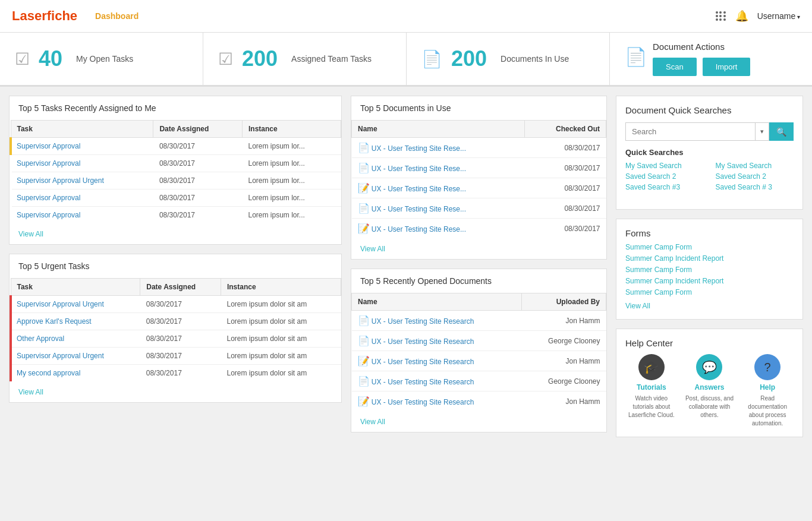  Describe the element at coordinates (82, 130) in the screenshot. I see `tasks-col-task: Task` at that location.